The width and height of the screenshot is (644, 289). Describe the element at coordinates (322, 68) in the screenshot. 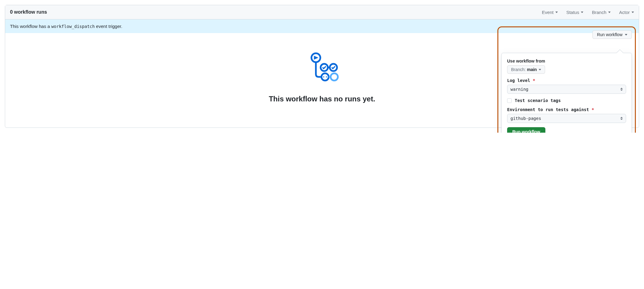

I see `workflow-empty-icon` at that location.